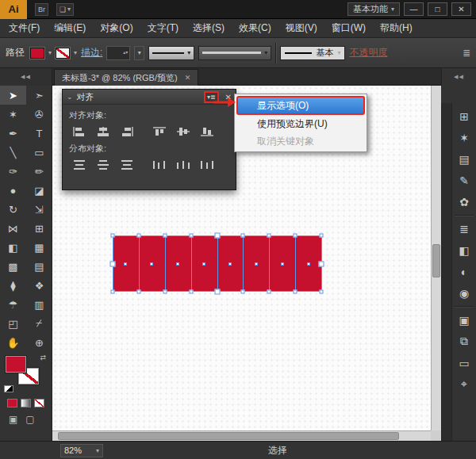  I want to click on arrange-documents-icon: ❏ ▾, so click(65, 10).